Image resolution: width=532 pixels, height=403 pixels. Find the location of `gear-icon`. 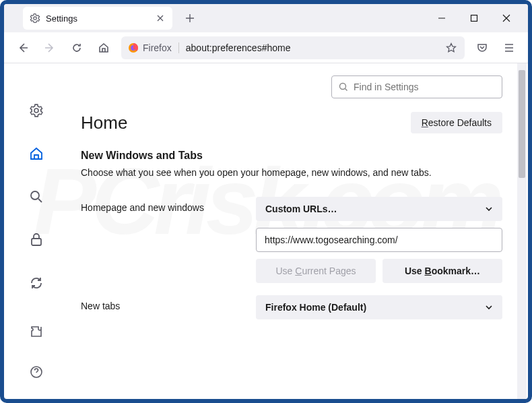

gear-icon is located at coordinates (35, 18).